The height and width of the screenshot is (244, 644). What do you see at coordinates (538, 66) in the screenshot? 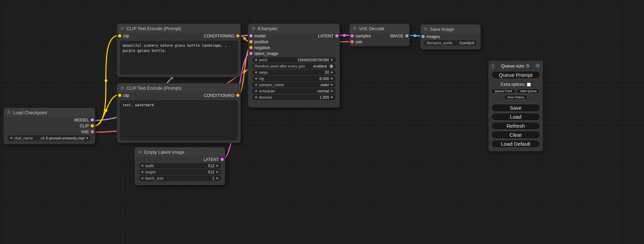
I see `settings-gear-icon: ⚙` at bounding box center [538, 66].